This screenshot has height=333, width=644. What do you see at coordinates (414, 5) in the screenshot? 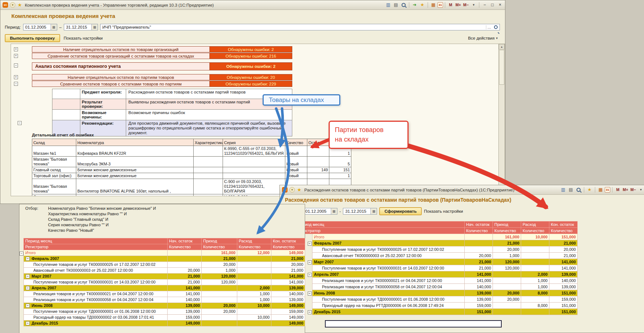
I see `redo-icon: ➔` at bounding box center [414, 5].